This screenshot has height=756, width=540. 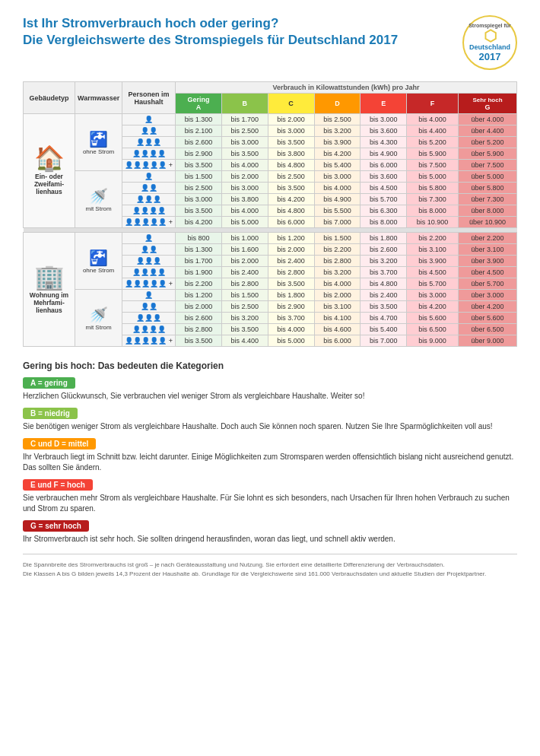 What do you see at coordinates (291, 176) in the screenshot?
I see `data-cell-c: bis 2.500` at bounding box center [291, 176].